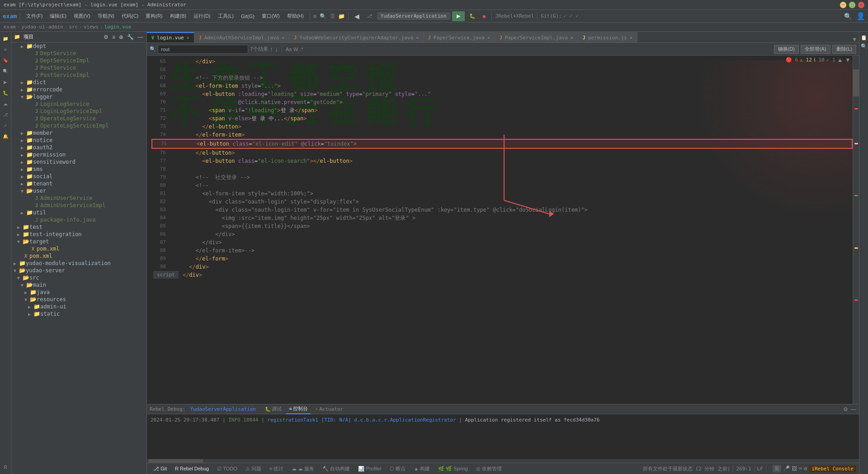  I want to click on tree-item-LoginLogService: J LoginLogService, so click(79, 104).